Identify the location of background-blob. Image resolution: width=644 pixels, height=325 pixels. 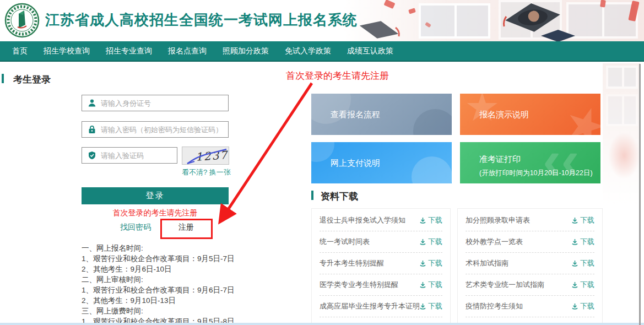
(624, 155).